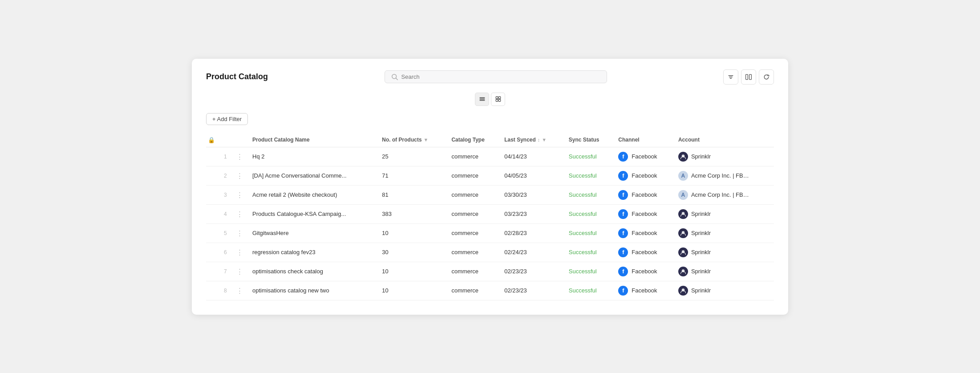  Describe the element at coordinates (589, 140) in the screenshot. I see `th-syncstatus: Sync Status` at that location.